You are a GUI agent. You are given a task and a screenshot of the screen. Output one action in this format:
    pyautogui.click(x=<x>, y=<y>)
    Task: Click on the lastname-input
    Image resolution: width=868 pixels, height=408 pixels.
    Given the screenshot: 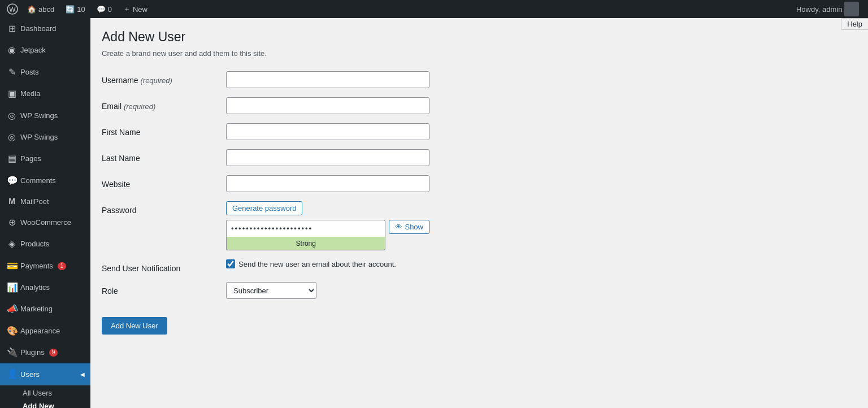 What is the action you would take?
    pyautogui.click(x=328, y=158)
    